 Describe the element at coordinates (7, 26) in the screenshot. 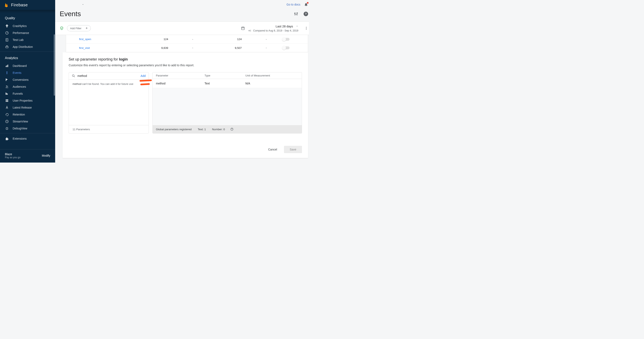

I see `crashlytics-icon` at that location.